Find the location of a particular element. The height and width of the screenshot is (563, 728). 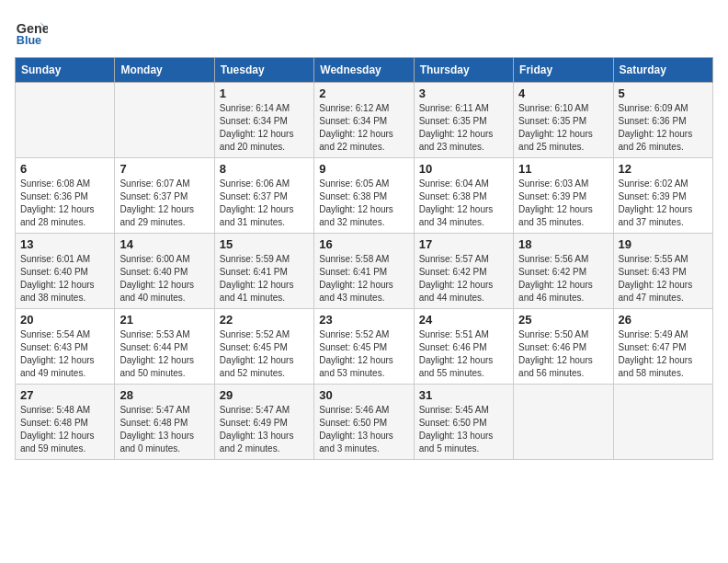

day-number: 28 is located at coordinates (164, 396).